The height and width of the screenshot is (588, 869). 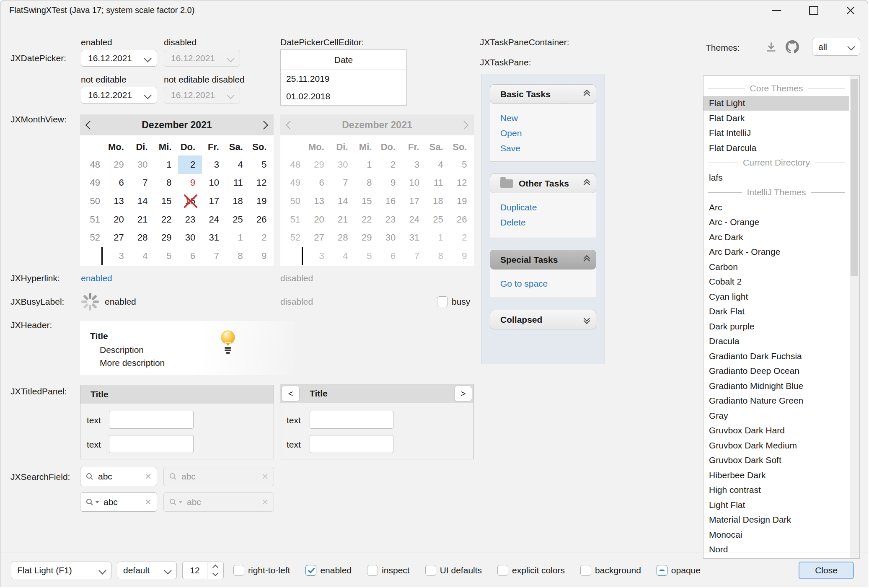 What do you see at coordinates (453, 570) in the screenshot?
I see `checkbox-item-ui-defaults: UI defaults` at bounding box center [453, 570].